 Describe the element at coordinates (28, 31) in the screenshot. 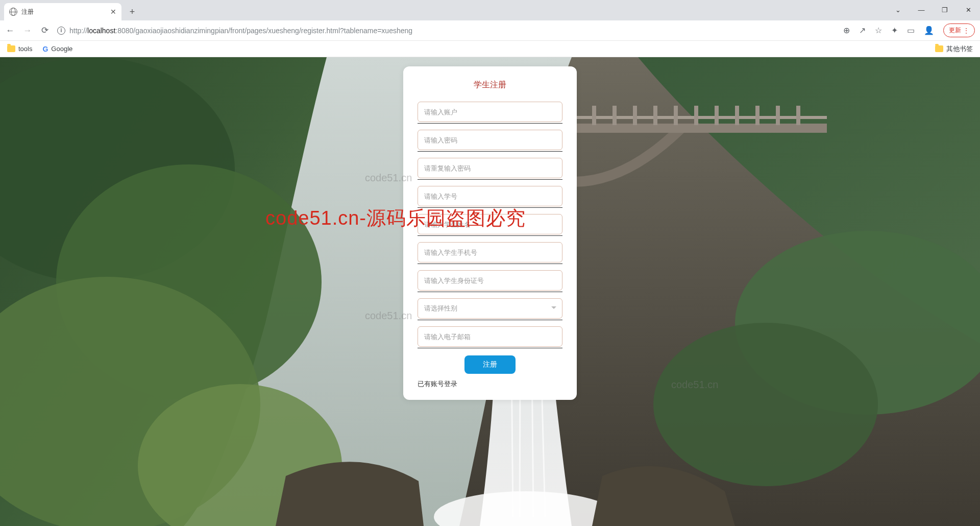

I see `forward-button: →` at that location.